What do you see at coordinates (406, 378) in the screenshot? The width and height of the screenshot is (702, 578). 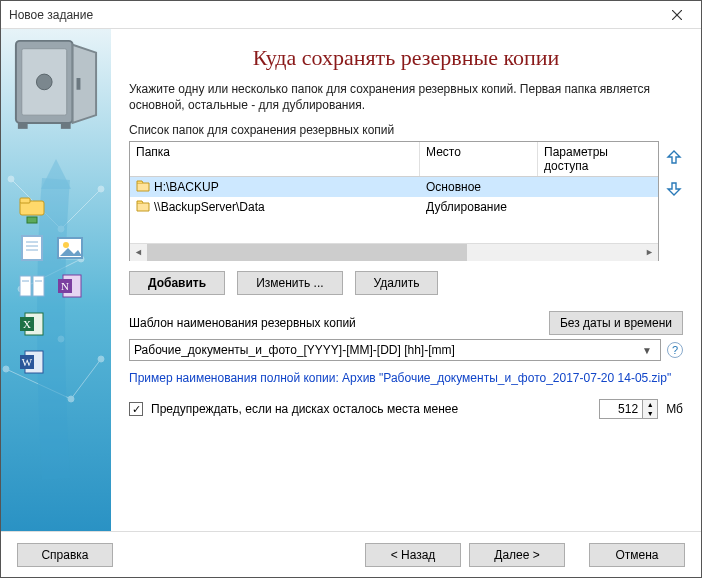 I see `example-text: Пример наименования полной копии: Архив …` at bounding box center [406, 378].